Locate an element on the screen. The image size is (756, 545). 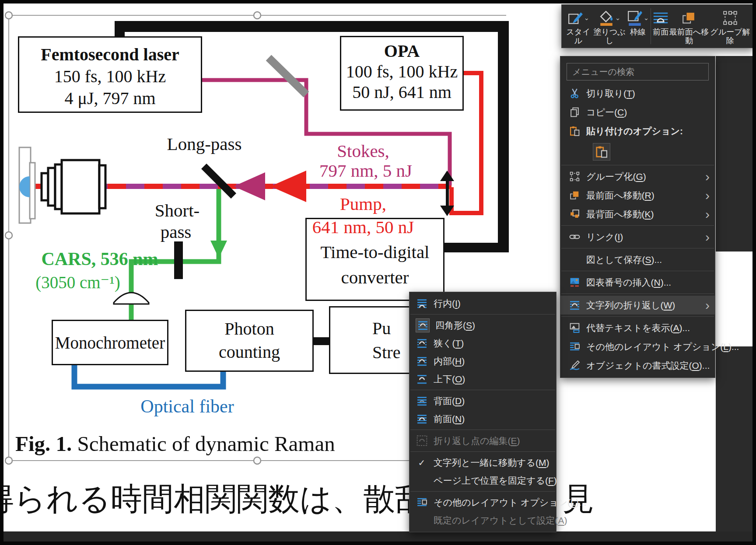
toolbar-bring-to-front-button: 最前面へ移動 is located at coordinates (689, 26).